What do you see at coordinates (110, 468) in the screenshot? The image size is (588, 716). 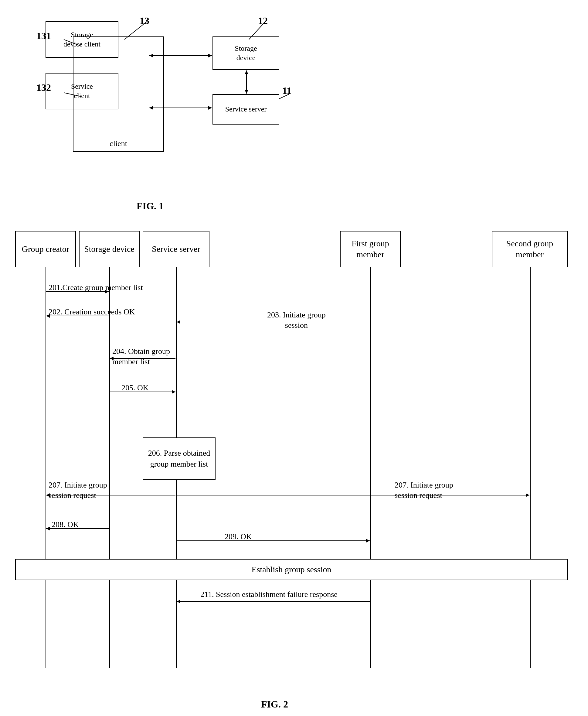 I see `lifeline-storage-device` at bounding box center [110, 468].